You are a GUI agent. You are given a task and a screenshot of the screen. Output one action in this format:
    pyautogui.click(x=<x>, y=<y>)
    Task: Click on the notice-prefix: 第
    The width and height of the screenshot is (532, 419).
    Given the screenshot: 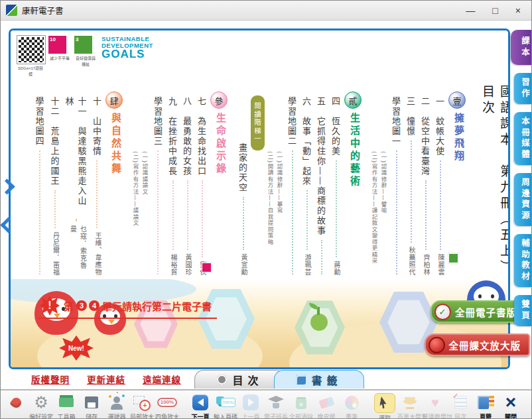 What is the action you would take?
    pyautogui.click(x=69, y=306)
    